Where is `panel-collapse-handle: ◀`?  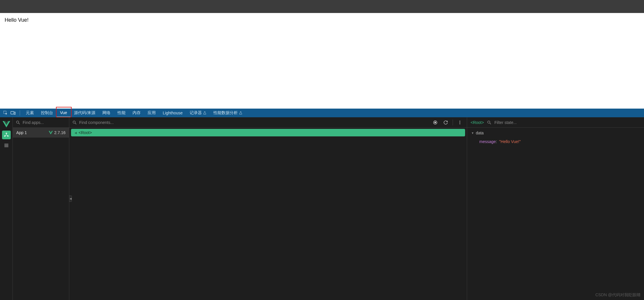
panel-collapse-handle: ◀ is located at coordinates (70, 199).